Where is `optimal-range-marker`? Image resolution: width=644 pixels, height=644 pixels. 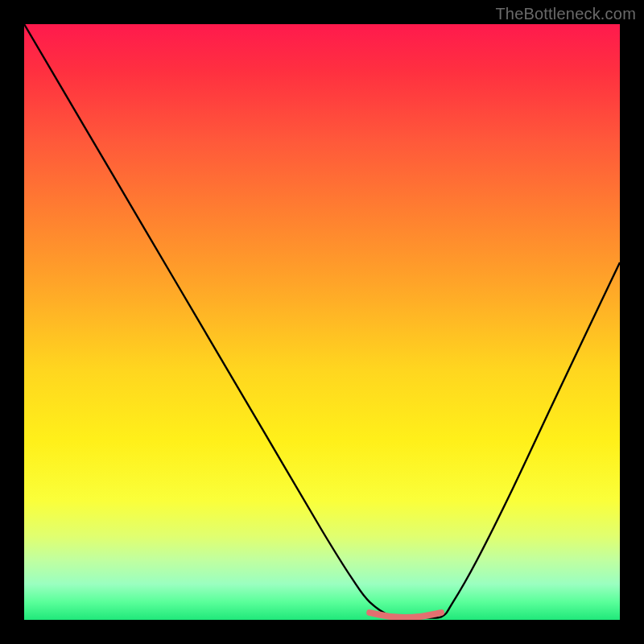
optimal-range-marker is located at coordinates (406, 615).